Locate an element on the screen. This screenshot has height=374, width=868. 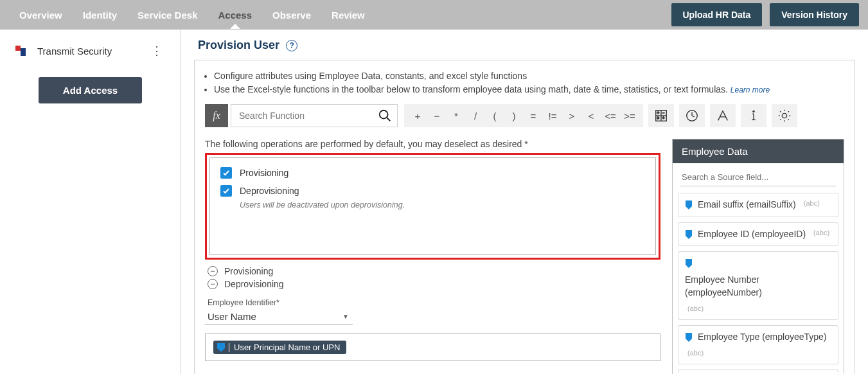
employee-identifier-select: User Name ▼ is located at coordinates (279, 316).